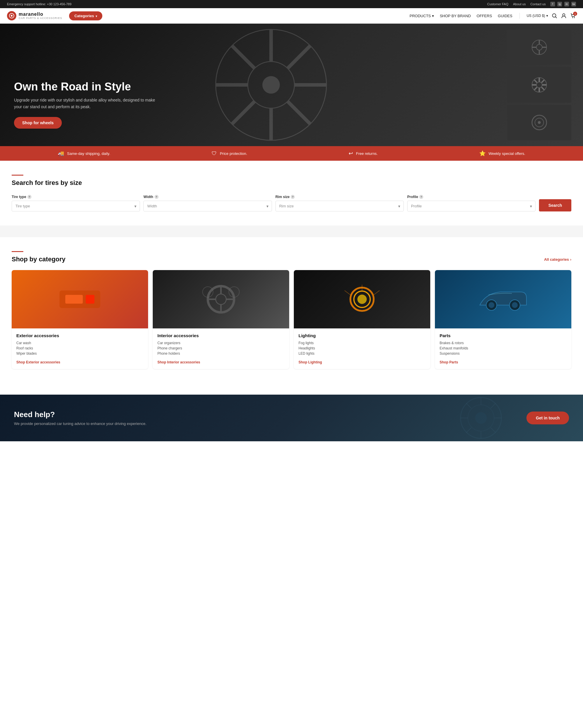  What do you see at coordinates (292, 4) in the screenshot?
I see `top-bar: Emergency support hotline: +30 123-456-7…` at bounding box center [292, 4].